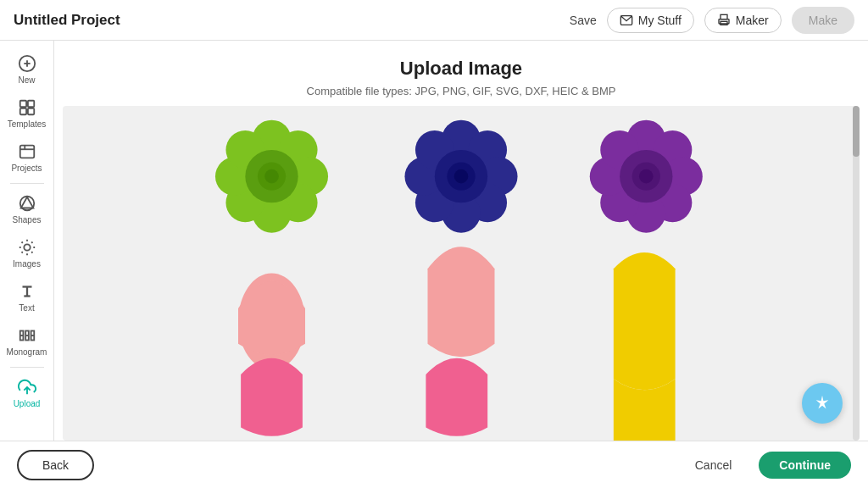 This screenshot has width=868, height=488. What do you see at coordinates (26, 308) in the screenshot?
I see `sidebar-label-text: Text` at bounding box center [26, 308].